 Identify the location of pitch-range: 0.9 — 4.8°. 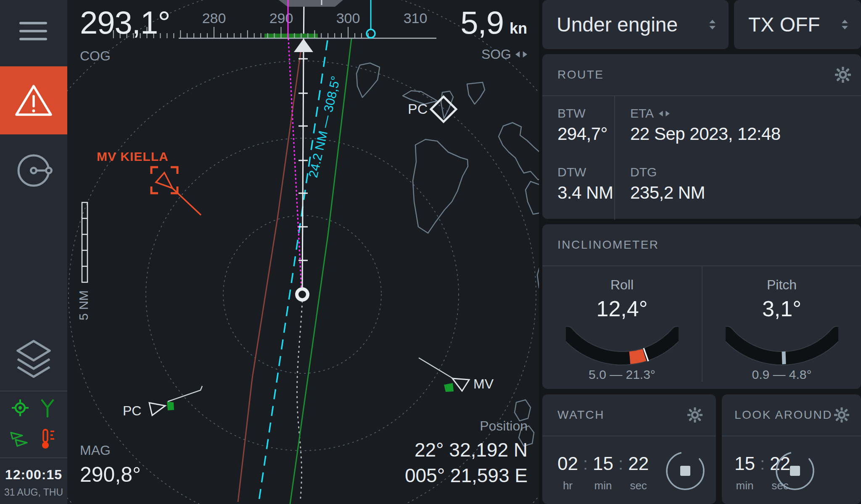
(782, 375).